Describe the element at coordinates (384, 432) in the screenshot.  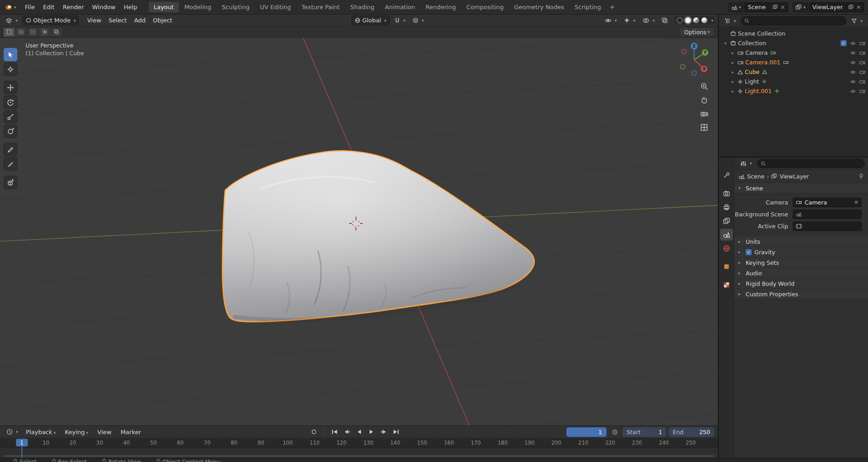
I see `next-keyframe-button` at that location.